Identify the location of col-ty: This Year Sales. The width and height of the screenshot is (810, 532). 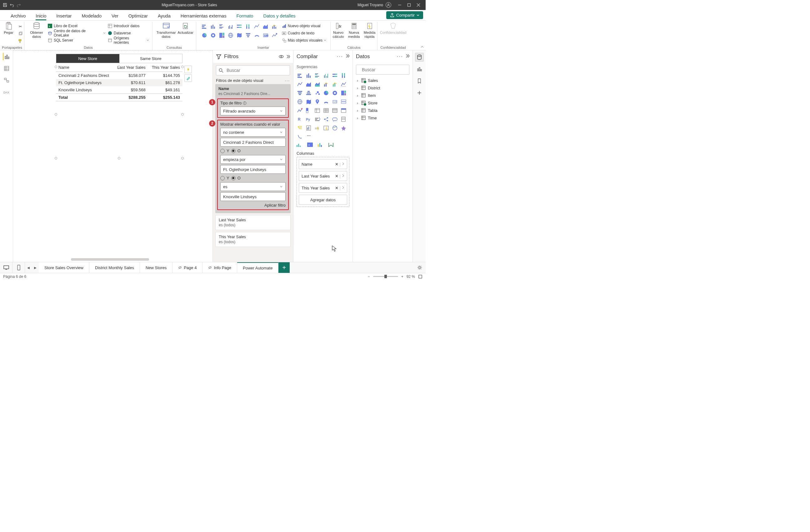
(165, 67).